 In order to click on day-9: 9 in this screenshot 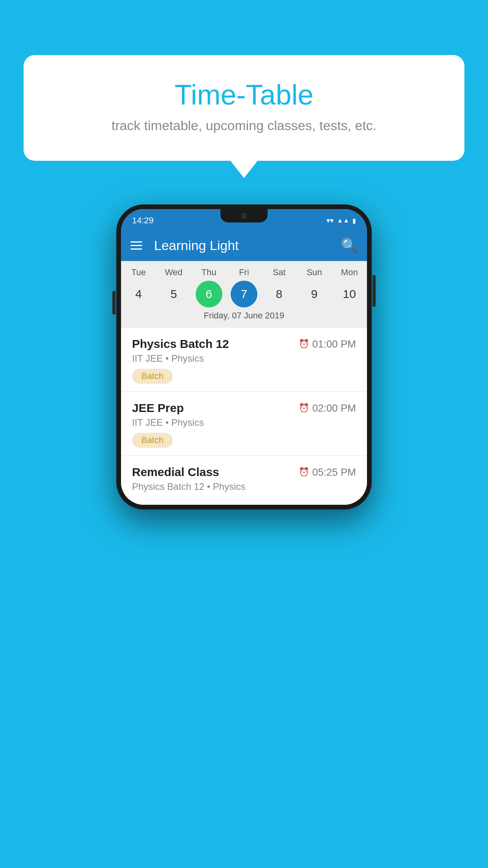, I will do `click(314, 294)`.